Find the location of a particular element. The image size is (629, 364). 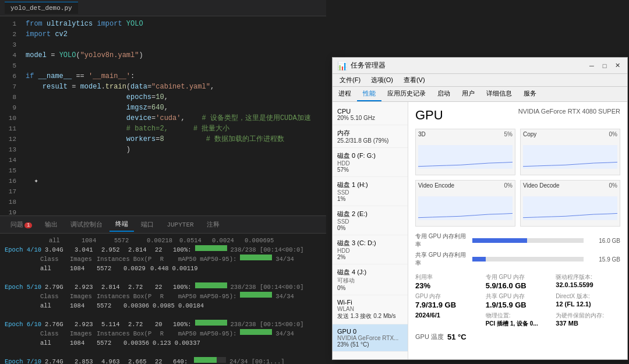

tm-menu-item-文件(F): 文件(F) is located at coordinates (350, 80).